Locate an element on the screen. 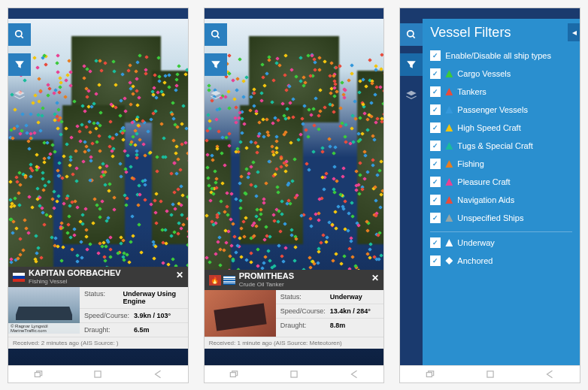 Image resolution: width=588 pixels, height=390 pixels. flag-icon-russia is located at coordinates (19, 277).